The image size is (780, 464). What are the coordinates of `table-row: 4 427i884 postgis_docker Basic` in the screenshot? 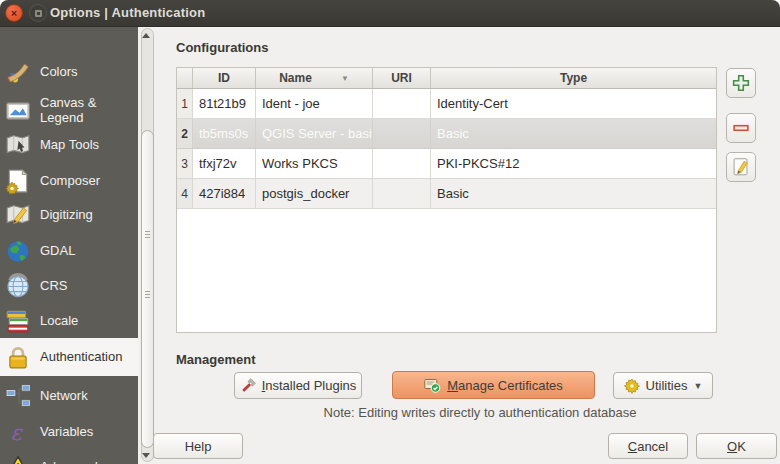 It's located at (446, 194).